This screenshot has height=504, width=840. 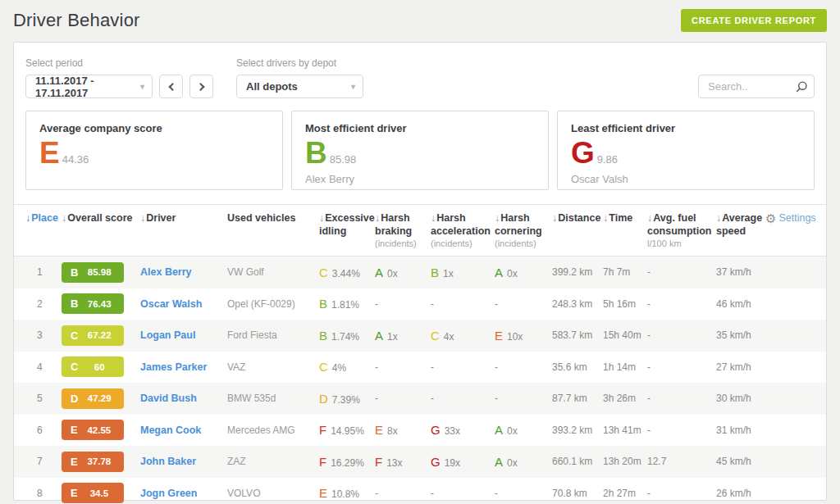 What do you see at coordinates (273, 493) in the screenshot?
I see `vehicle-cell: VOLVO` at bounding box center [273, 493].